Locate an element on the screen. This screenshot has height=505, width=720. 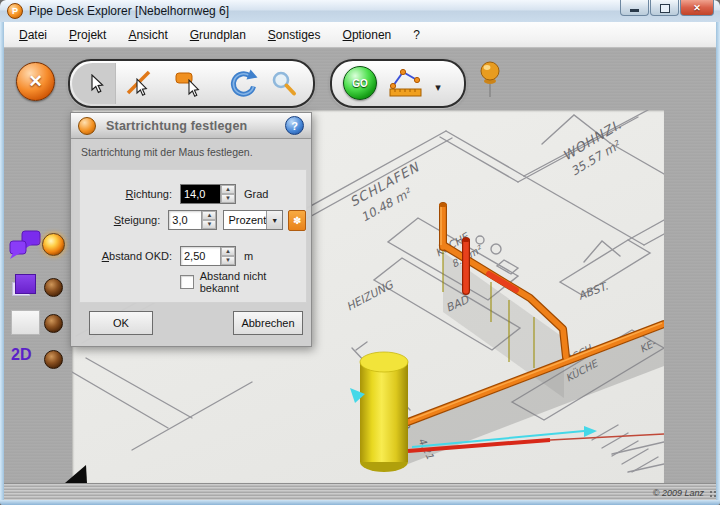
minimize-icon is located at coordinates (634, 10).